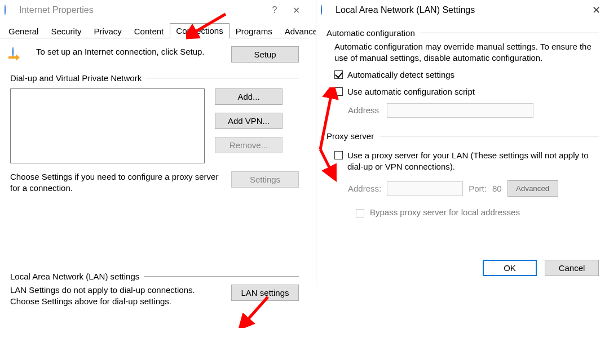 The width and height of the screenshot is (609, 364). Describe the element at coordinates (371, 33) in the screenshot. I see `auto-config-label: Automatic configuration` at that location.